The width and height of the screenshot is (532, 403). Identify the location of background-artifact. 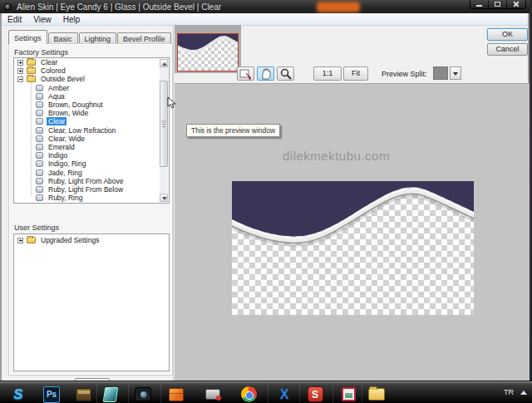
(338, 7).